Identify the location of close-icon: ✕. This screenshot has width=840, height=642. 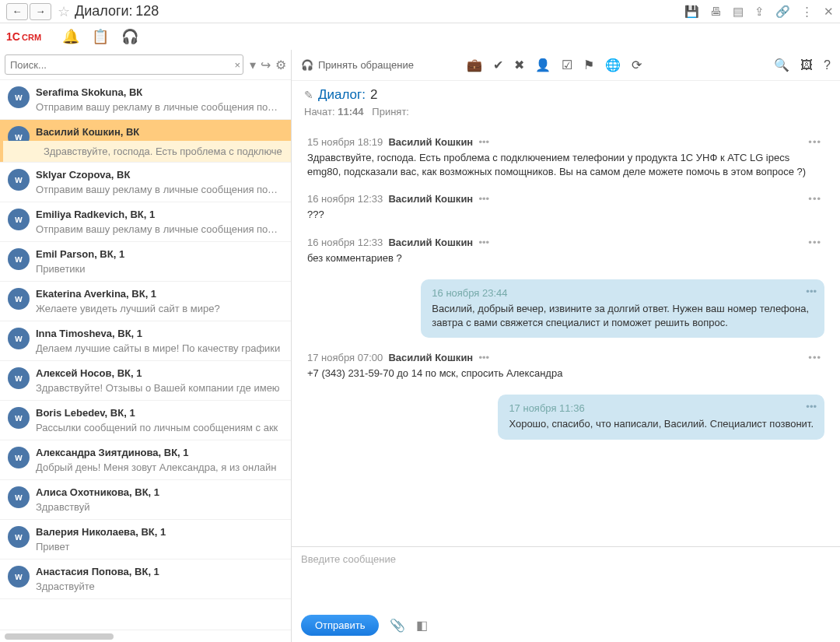
(829, 12).